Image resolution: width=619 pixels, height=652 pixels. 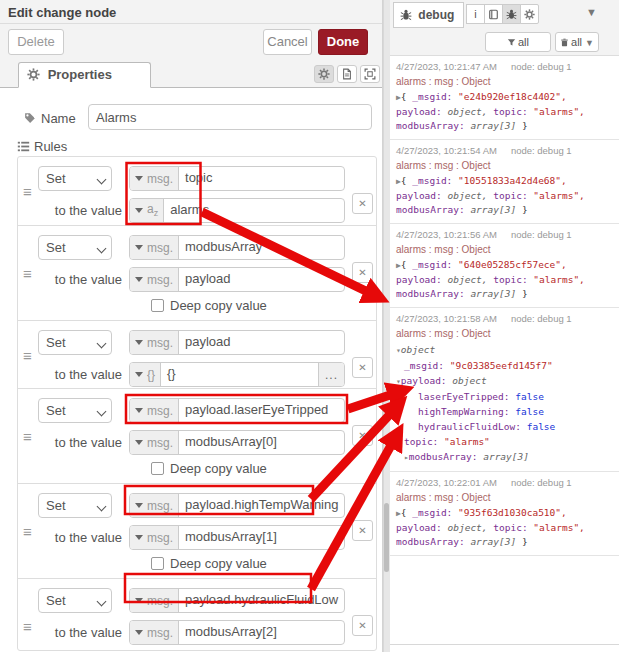 I want to click on node-description-button, so click(x=347, y=74).